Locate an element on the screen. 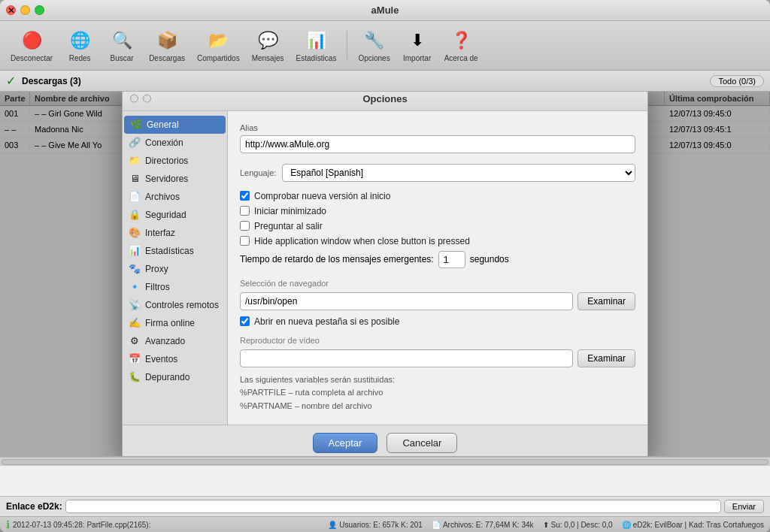 The width and height of the screenshot is (770, 532). dialog-min-btn is located at coordinates (147, 99).